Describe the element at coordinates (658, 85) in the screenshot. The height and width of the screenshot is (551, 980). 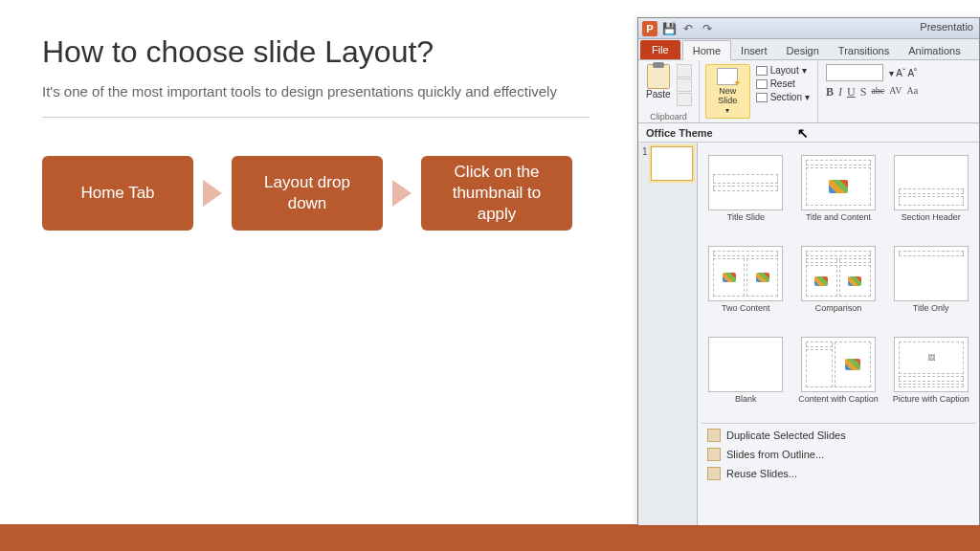
I see `paste-button: Paste` at that location.